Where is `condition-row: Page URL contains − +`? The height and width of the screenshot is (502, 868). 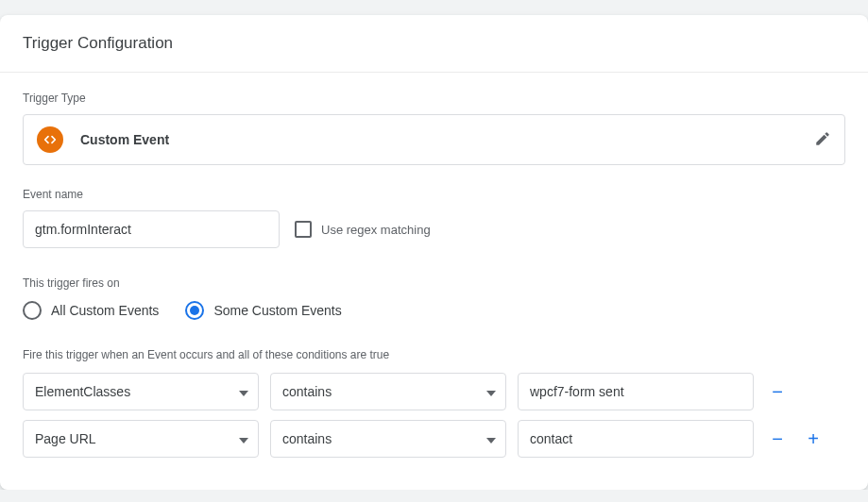
condition-row: Page URL contains − + is located at coordinates (434, 439).